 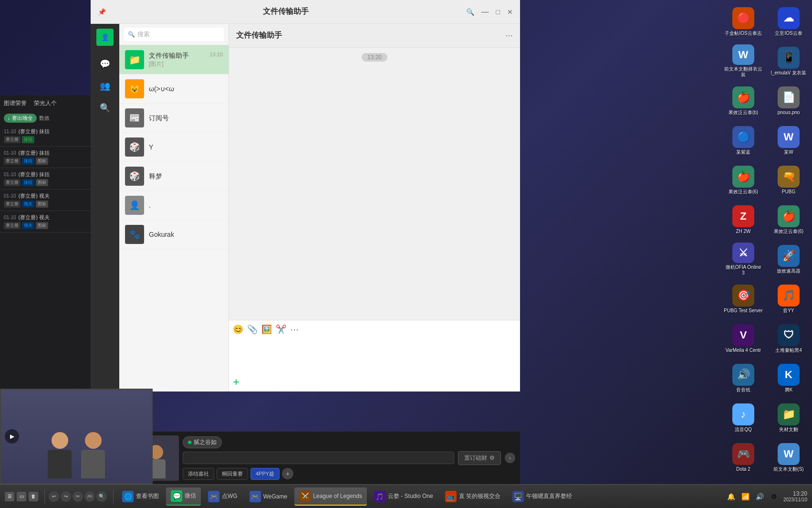 I want to click on app-icon-8: 🍎 果效泛云泰(6), so click(x=743, y=180).